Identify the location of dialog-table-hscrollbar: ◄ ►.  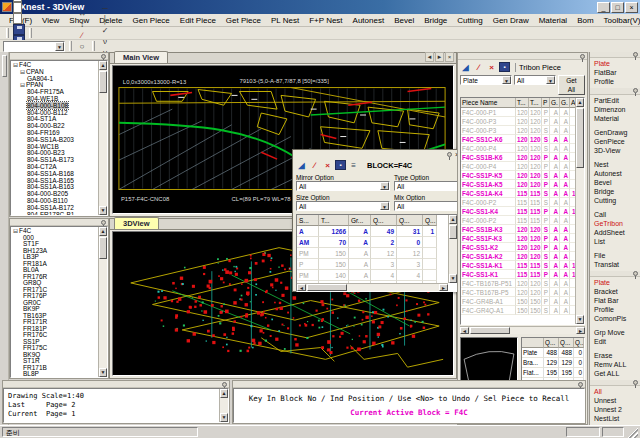
(372, 287).